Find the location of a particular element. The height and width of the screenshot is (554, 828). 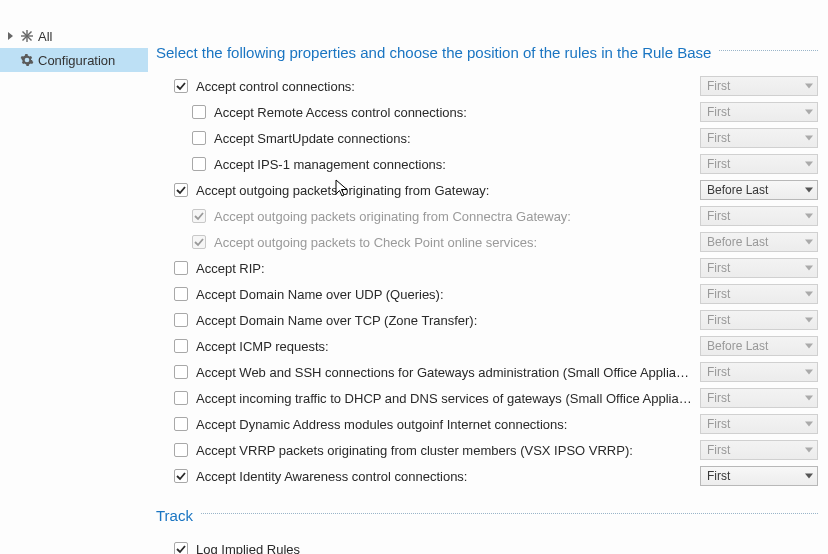

rule-row: Accept Remote Access control connections… is located at coordinates (487, 112).